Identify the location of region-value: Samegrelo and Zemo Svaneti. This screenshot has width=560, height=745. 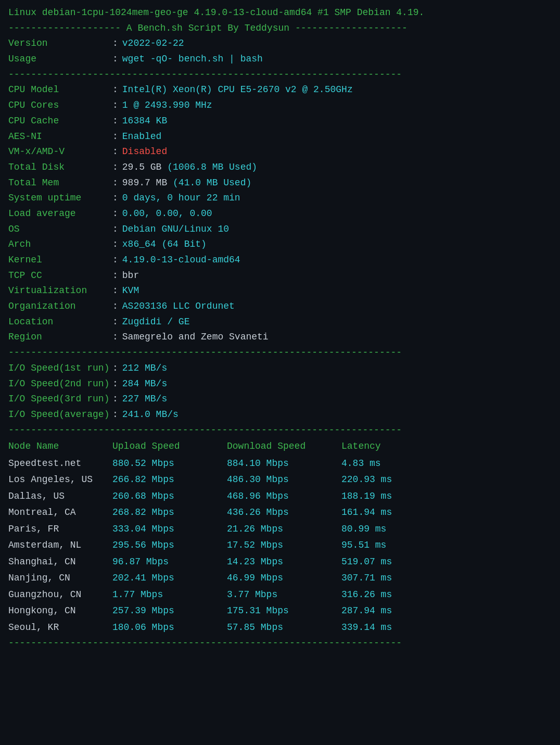
(196, 337).